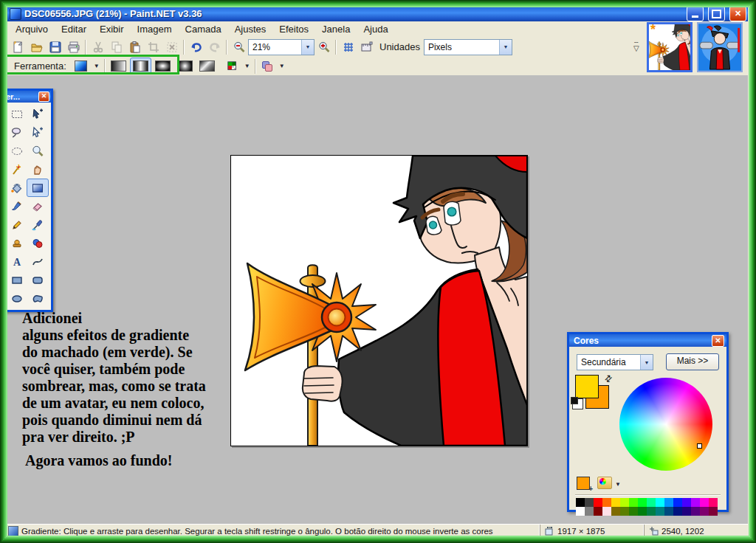 The height and width of the screenshot is (543, 756). What do you see at coordinates (204, 30) in the screenshot?
I see `menu-camada: Camada` at bounding box center [204, 30].